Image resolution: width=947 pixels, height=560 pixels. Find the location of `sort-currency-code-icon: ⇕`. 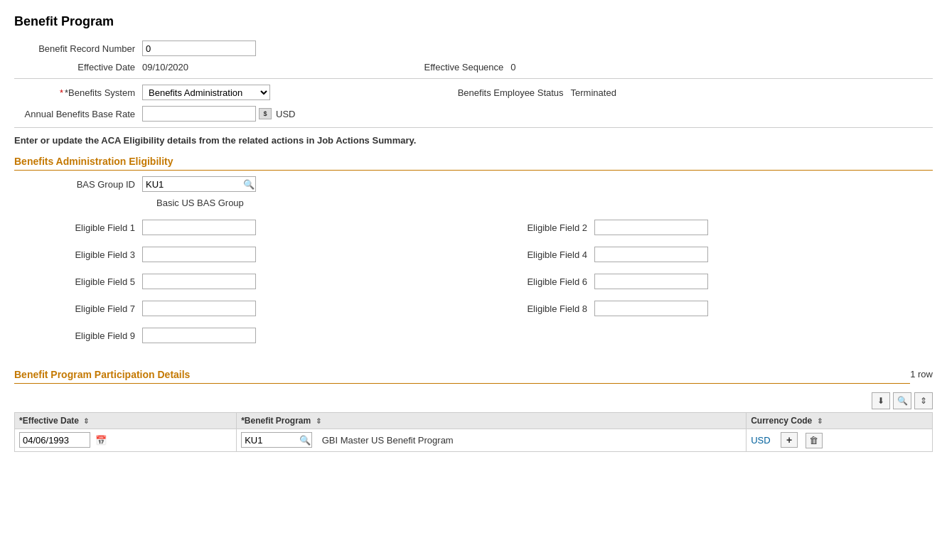

sort-currency-code-icon: ⇕ is located at coordinates (820, 421).